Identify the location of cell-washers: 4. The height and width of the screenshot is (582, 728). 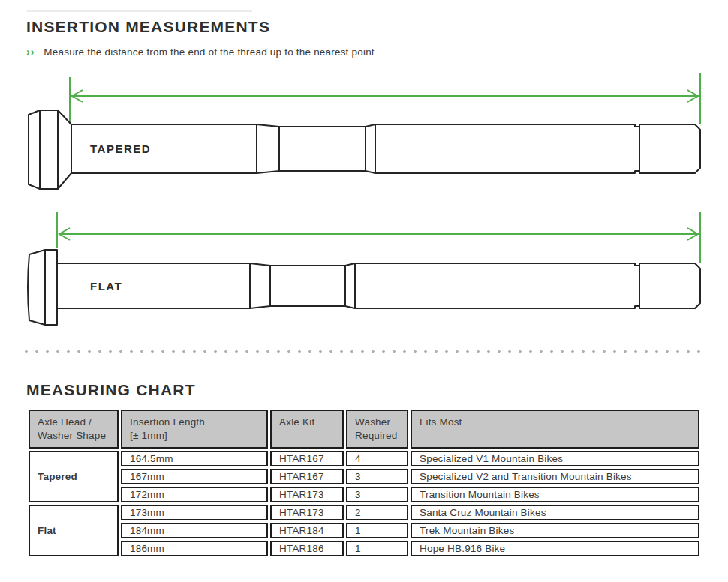
(377, 459).